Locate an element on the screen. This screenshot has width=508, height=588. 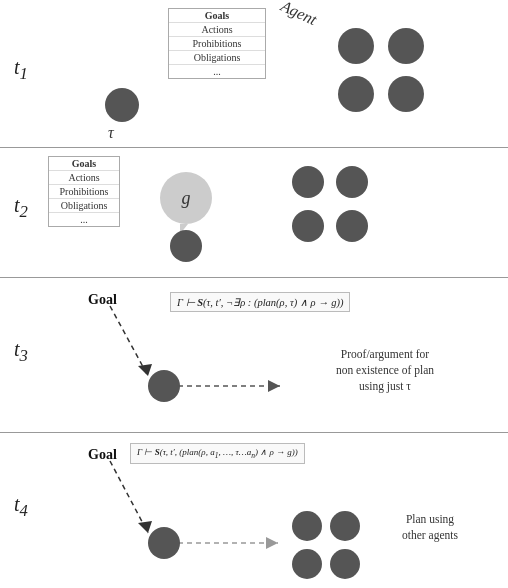
time-t2: t2 is located at coordinates (21, 208).